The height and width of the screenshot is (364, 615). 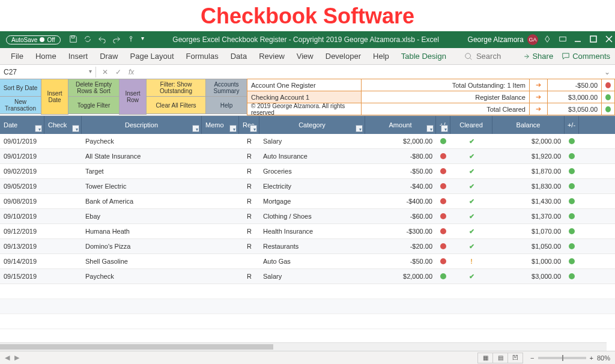 I want to click on cell-balance: $3,000.00, so click(x=529, y=276).